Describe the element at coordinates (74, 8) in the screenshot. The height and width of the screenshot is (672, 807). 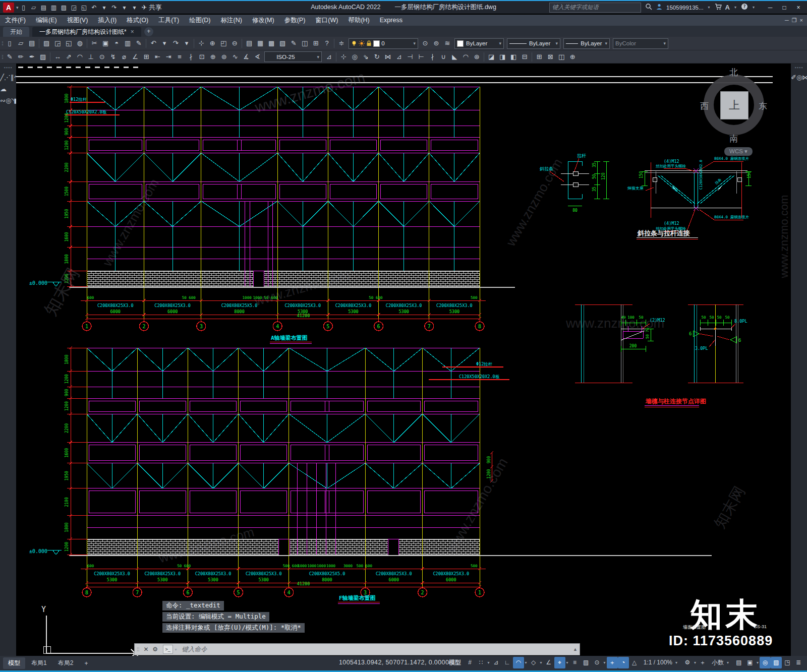
I see `qat-plot-preview-icon: ◲` at that location.